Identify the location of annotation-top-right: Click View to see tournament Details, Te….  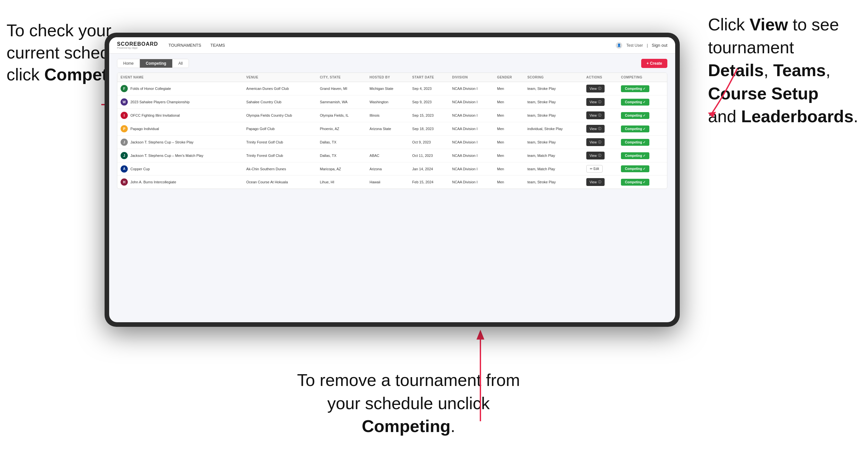
(783, 70).